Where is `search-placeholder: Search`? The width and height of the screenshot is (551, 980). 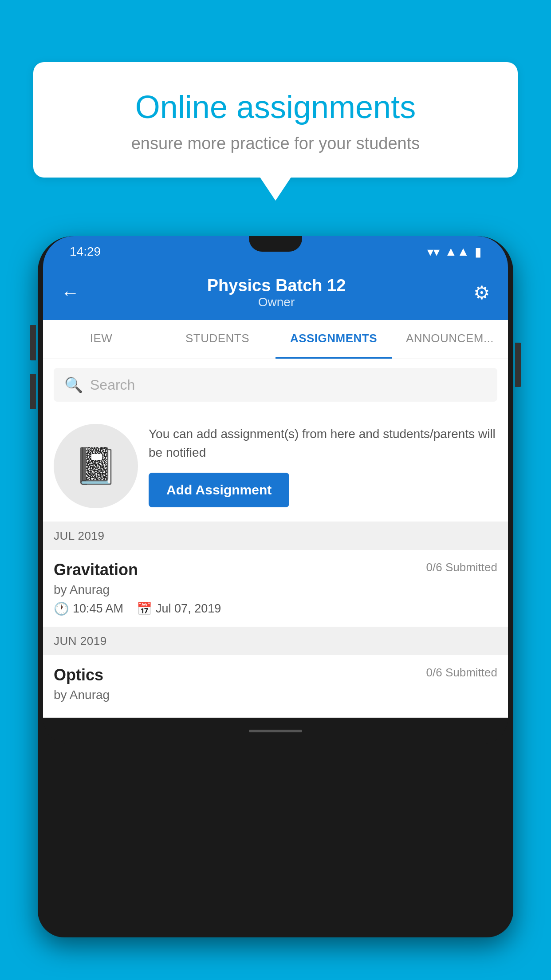
search-placeholder: Search is located at coordinates (113, 385).